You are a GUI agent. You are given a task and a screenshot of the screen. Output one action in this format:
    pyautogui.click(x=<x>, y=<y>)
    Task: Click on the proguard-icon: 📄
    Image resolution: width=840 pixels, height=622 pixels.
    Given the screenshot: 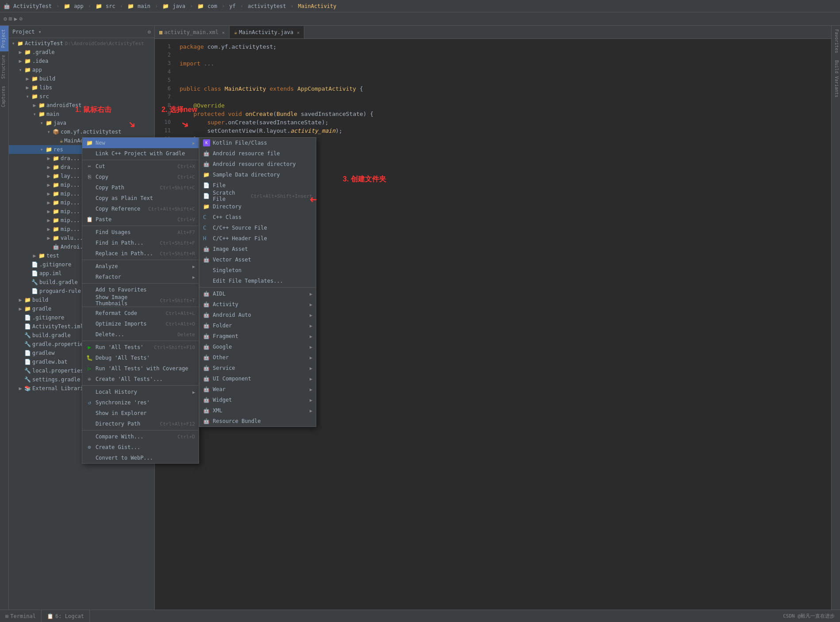 What is the action you would take?
    pyautogui.click(x=35, y=291)
    